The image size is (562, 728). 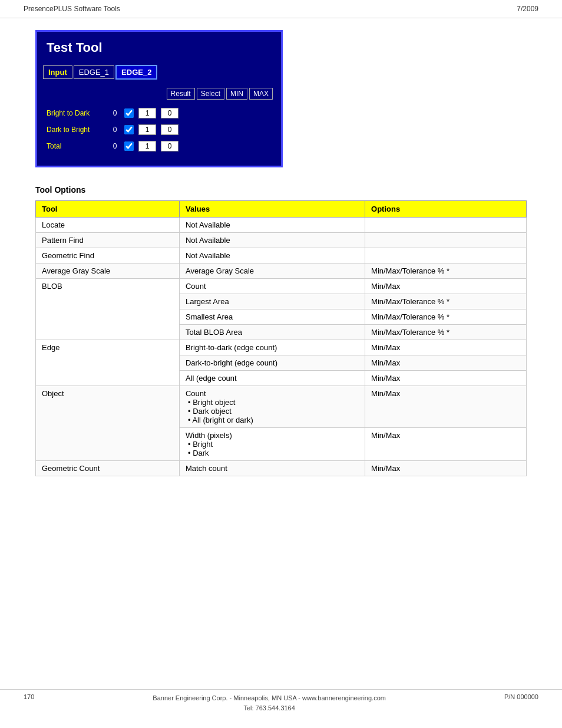 What do you see at coordinates (237, 94) in the screenshot?
I see `sub-btn-min: MIN` at bounding box center [237, 94].